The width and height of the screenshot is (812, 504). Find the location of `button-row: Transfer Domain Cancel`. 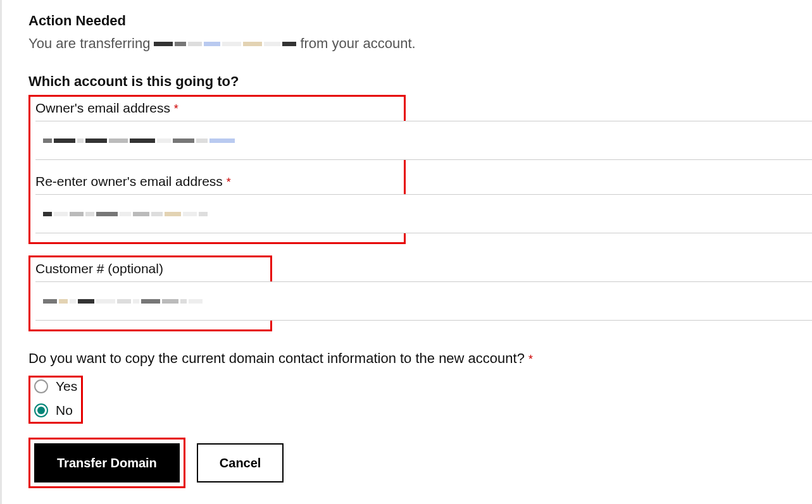

button-row: Transfer Domain Cancel is located at coordinates (420, 463).